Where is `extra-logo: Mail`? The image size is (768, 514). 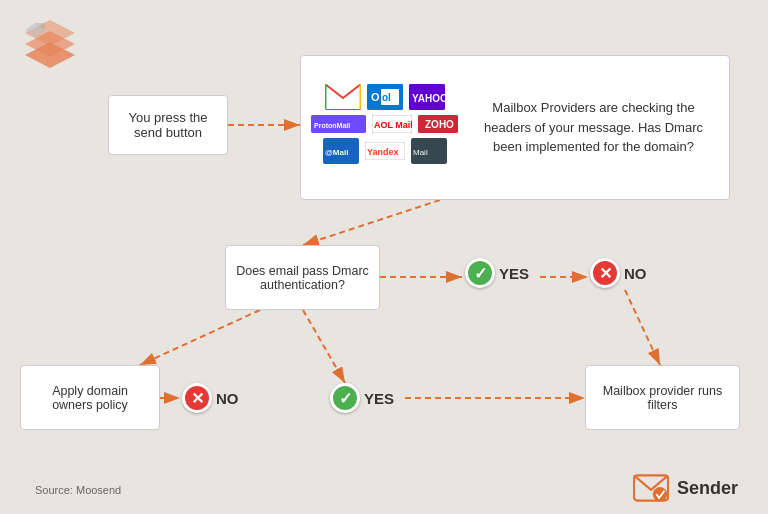
extra-logo: Mail is located at coordinates (429, 152).